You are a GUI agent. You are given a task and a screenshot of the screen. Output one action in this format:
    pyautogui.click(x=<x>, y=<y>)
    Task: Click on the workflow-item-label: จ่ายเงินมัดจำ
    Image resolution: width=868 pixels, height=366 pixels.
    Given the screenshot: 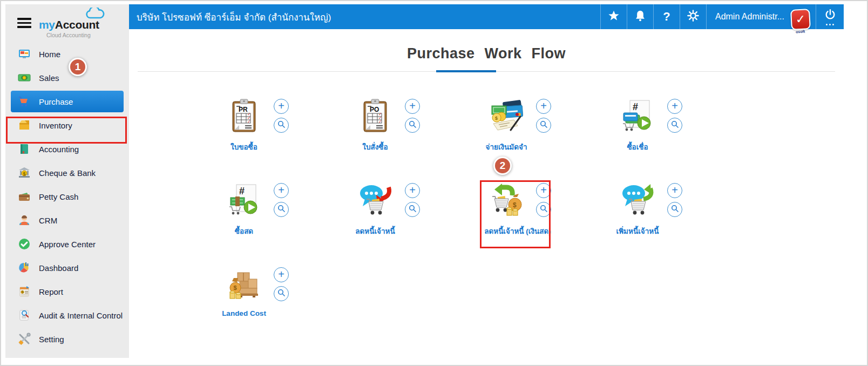 What is the action you would take?
    pyautogui.click(x=506, y=147)
    